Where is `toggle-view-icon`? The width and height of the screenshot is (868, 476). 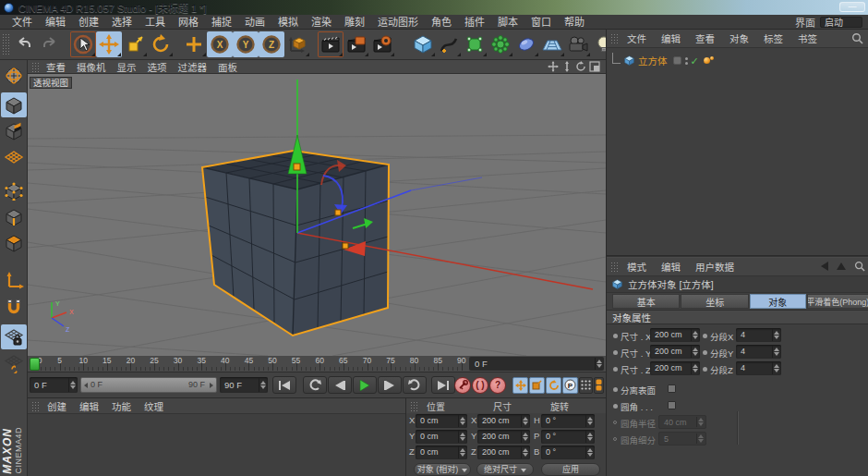
toggle-view-icon is located at coordinates (595, 67).